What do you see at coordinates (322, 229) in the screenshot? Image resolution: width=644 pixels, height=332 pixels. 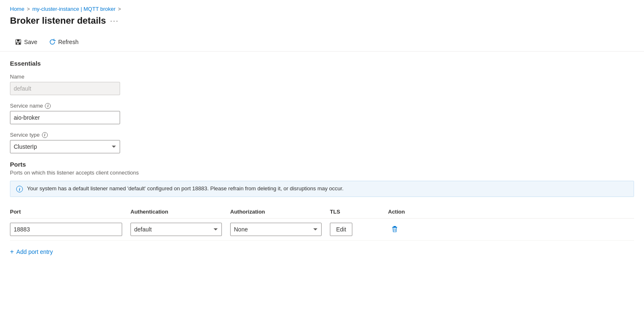 I see `table-row: default none None default Edit` at bounding box center [322, 229].